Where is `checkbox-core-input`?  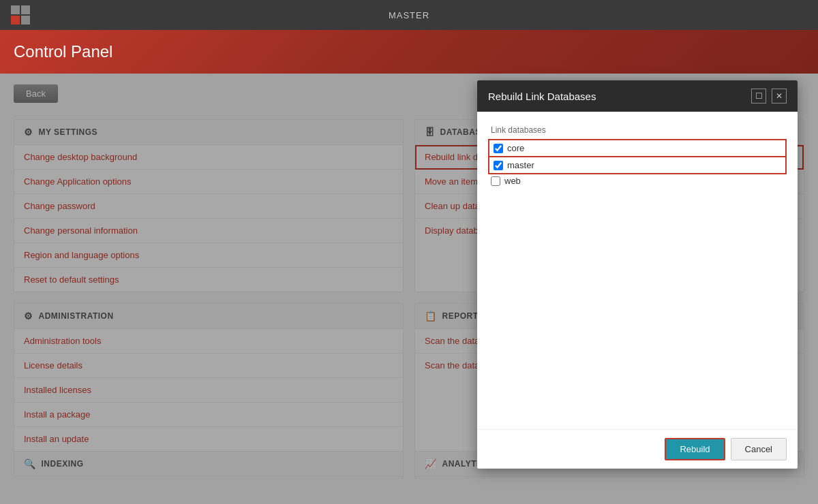 checkbox-core-input is located at coordinates (498, 148).